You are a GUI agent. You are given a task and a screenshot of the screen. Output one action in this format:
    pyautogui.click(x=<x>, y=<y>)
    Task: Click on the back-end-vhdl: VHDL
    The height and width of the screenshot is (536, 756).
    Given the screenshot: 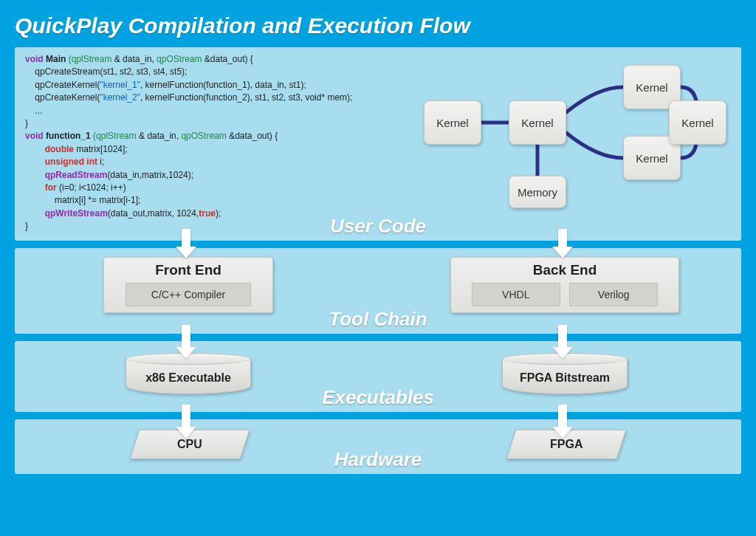 What is the action you would take?
    pyautogui.click(x=516, y=295)
    